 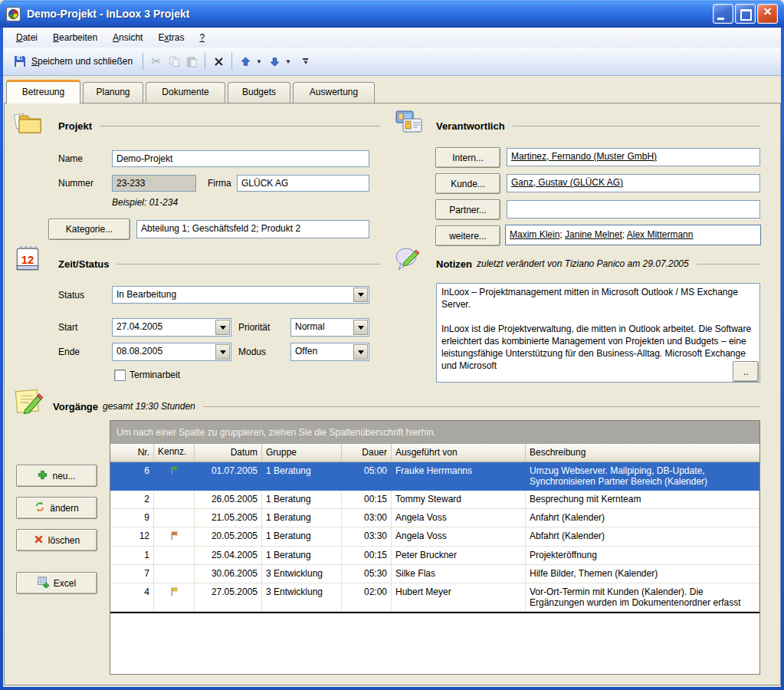 What do you see at coordinates (202, 38) in the screenshot?
I see `menu-hilfe: ?` at bounding box center [202, 38].